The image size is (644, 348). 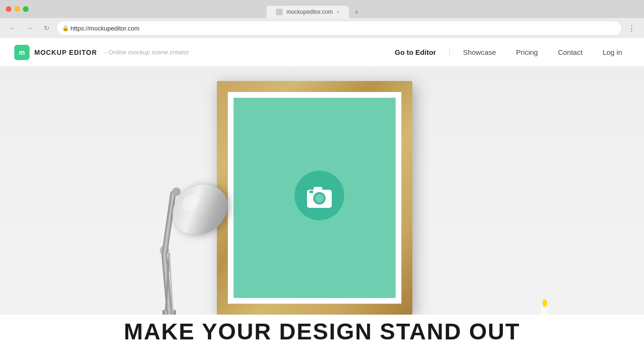 What do you see at coordinates (12, 28) in the screenshot?
I see `back-button: ←` at bounding box center [12, 28].